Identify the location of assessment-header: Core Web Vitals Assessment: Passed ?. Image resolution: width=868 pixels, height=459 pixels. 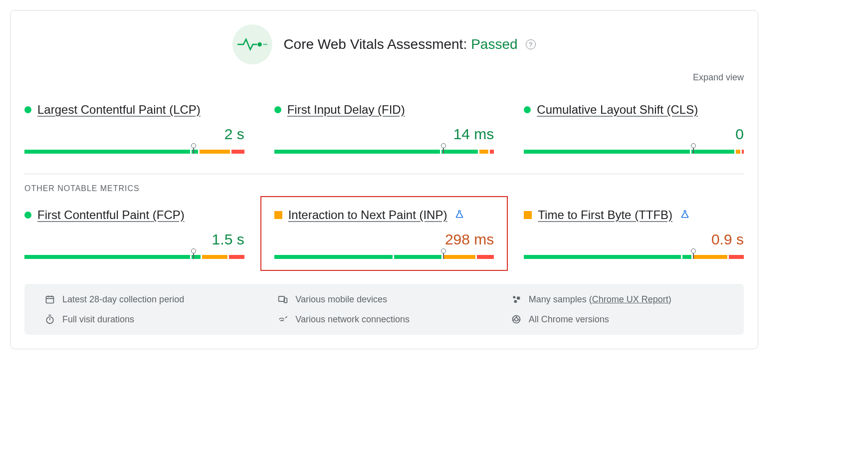
(384, 44).